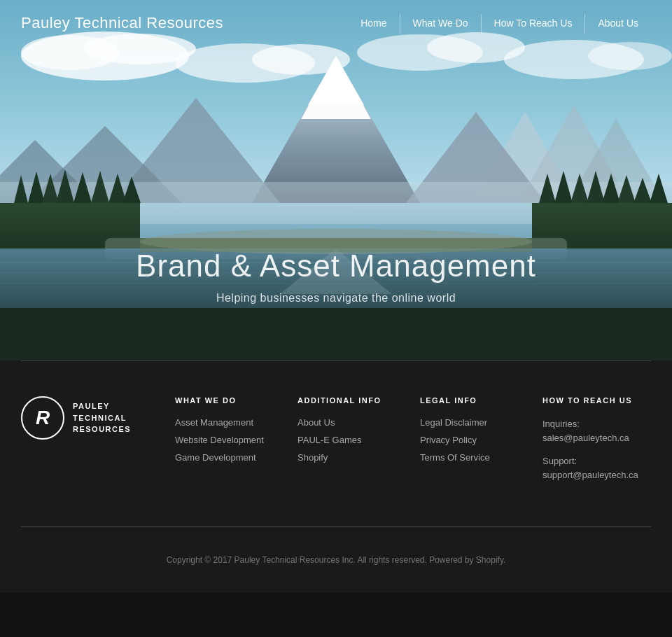  I want to click on footer-inquiries-email: sales@pauleytech.ca, so click(586, 438).